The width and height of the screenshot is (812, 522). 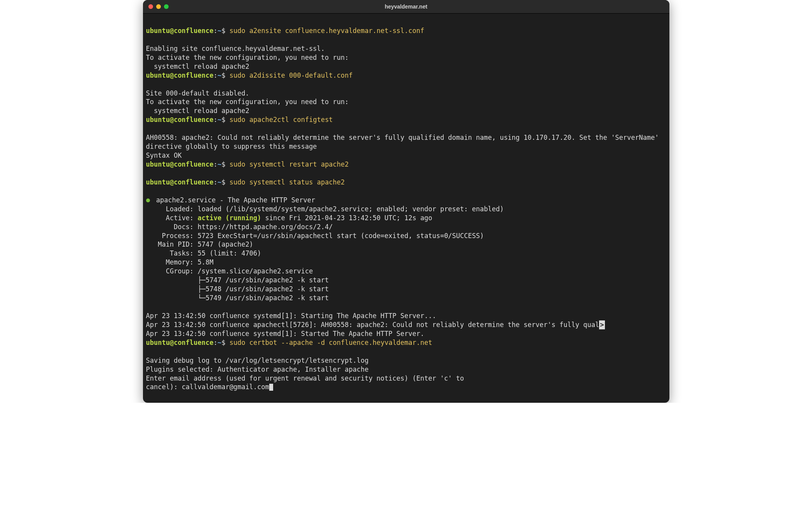 I want to click on minimize-icon, so click(x=159, y=7).